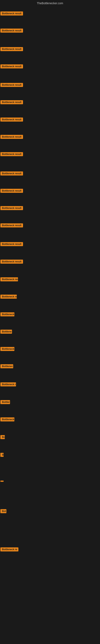 This screenshot has width=100, height=644. I want to click on bottleneck-badge-19: Bottleneck, so click(7, 349).